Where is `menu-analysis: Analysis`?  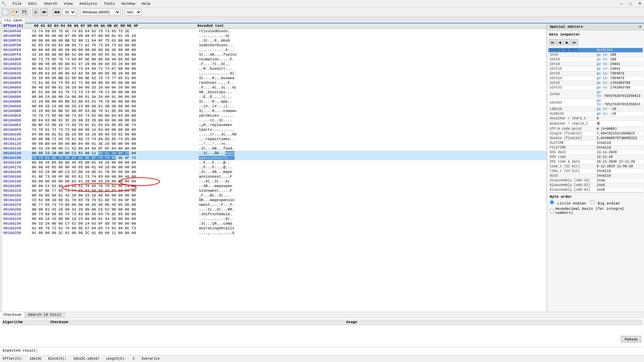 menu-analysis: Analysis is located at coordinates (89, 4).